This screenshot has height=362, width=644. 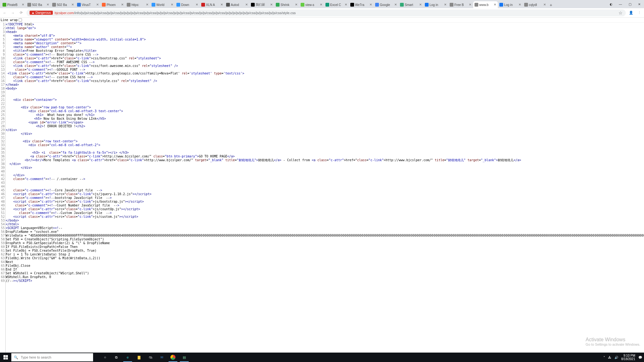 I want to click on profile-icon: 👤, so click(x=631, y=13).